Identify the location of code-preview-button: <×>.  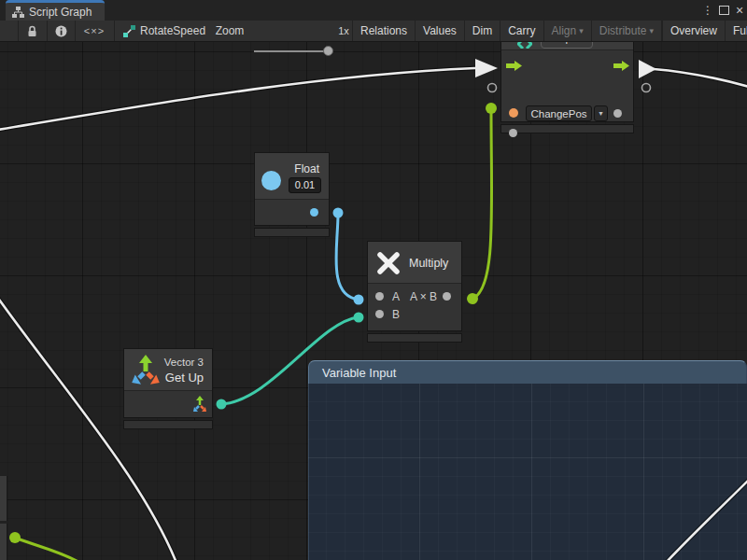
(94, 31).